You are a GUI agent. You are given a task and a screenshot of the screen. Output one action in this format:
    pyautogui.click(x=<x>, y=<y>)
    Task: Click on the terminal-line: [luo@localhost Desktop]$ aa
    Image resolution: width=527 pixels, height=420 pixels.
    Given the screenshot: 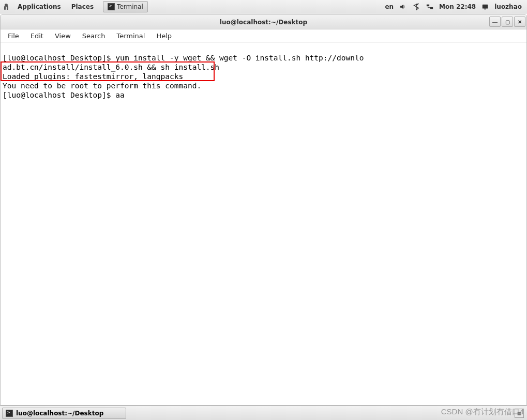 What is the action you would take?
    pyautogui.click(x=64, y=95)
    